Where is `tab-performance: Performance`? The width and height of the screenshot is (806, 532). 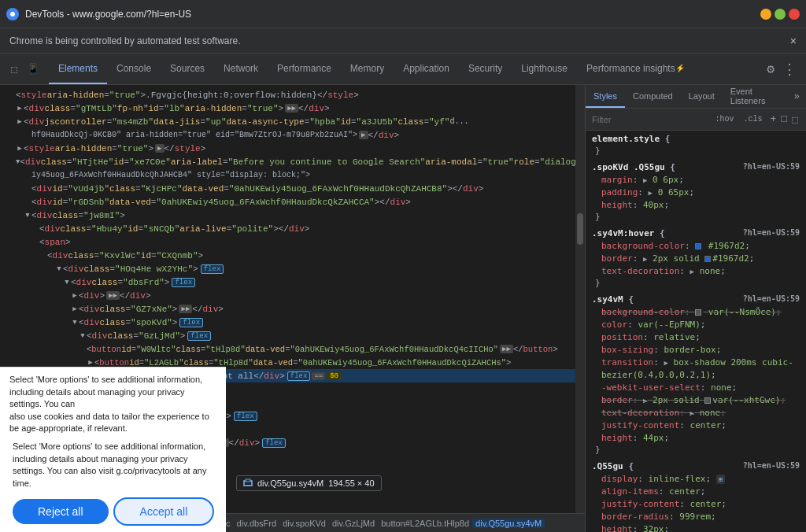 tab-performance: Performance is located at coordinates (304, 69).